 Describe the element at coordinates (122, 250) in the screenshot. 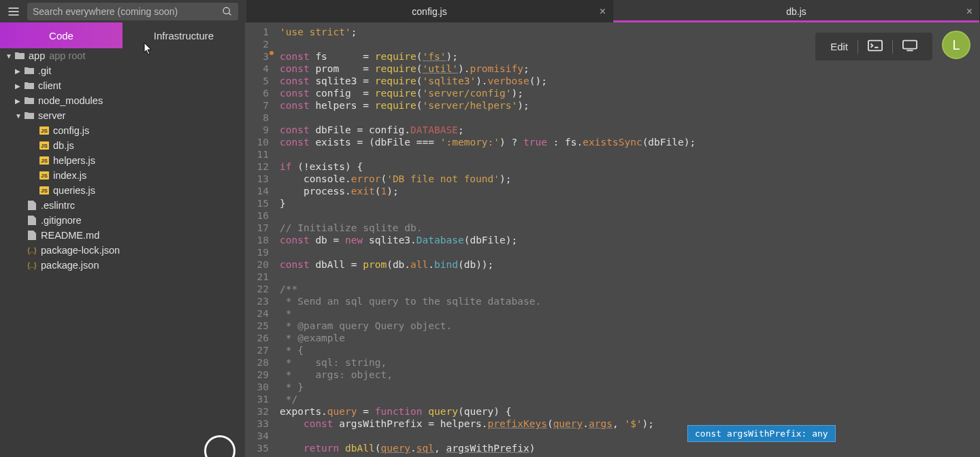

I see `tree-file-package-lock: {..} package-lock.json` at that location.